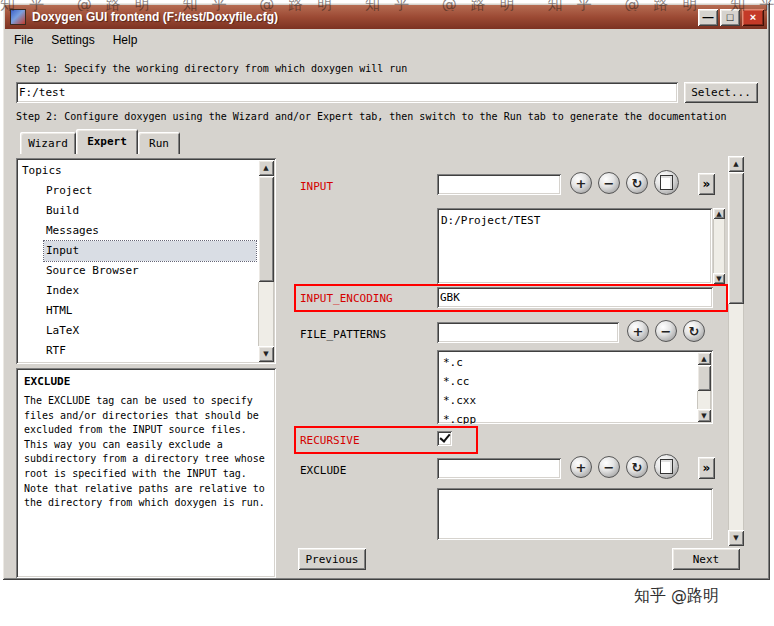  I want to click on help-body: The EXCLUDE tag can be used to specify f…, so click(146, 452).